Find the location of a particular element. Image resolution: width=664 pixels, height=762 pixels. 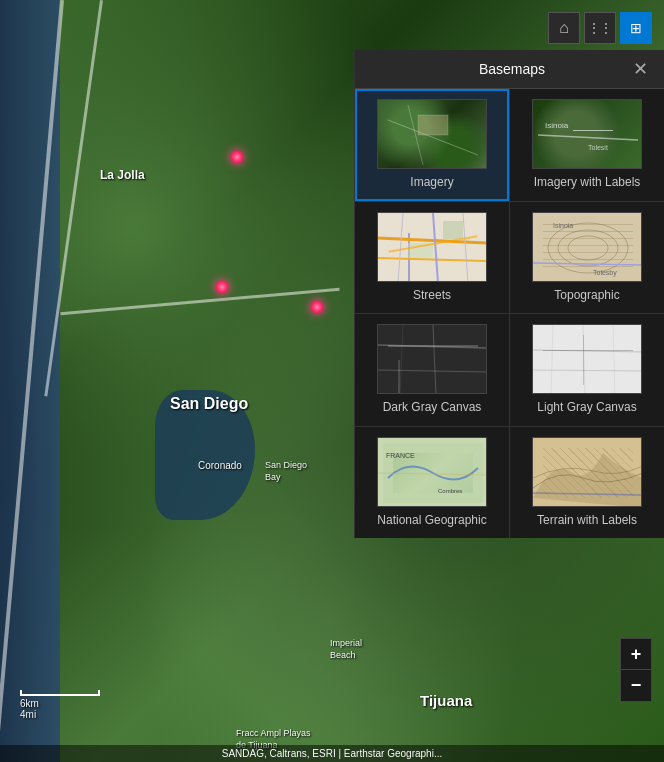

list-icon: ⋮⋮ is located at coordinates (600, 28).